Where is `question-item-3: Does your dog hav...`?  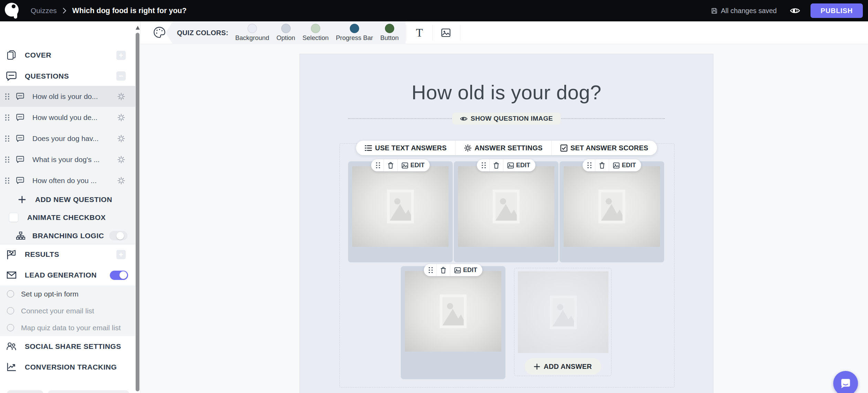 question-item-3: Does your dog hav... is located at coordinates (67, 139).